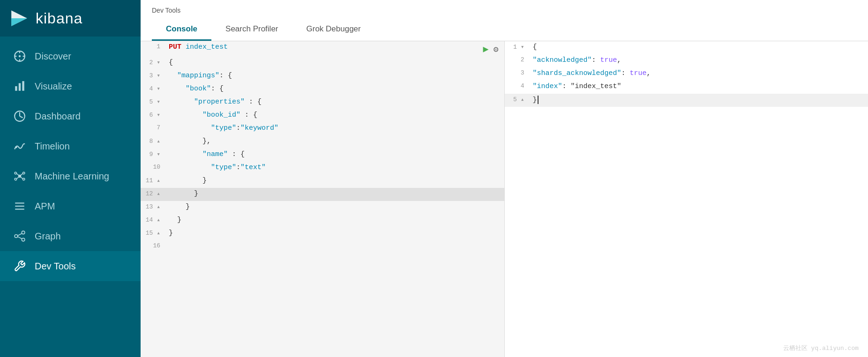 Image resolution: width=868 pixels, height=357 pixels. What do you see at coordinates (48, 236) in the screenshot?
I see `sidebar-item-graph-label: Graph` at bounding box center [48, 236].